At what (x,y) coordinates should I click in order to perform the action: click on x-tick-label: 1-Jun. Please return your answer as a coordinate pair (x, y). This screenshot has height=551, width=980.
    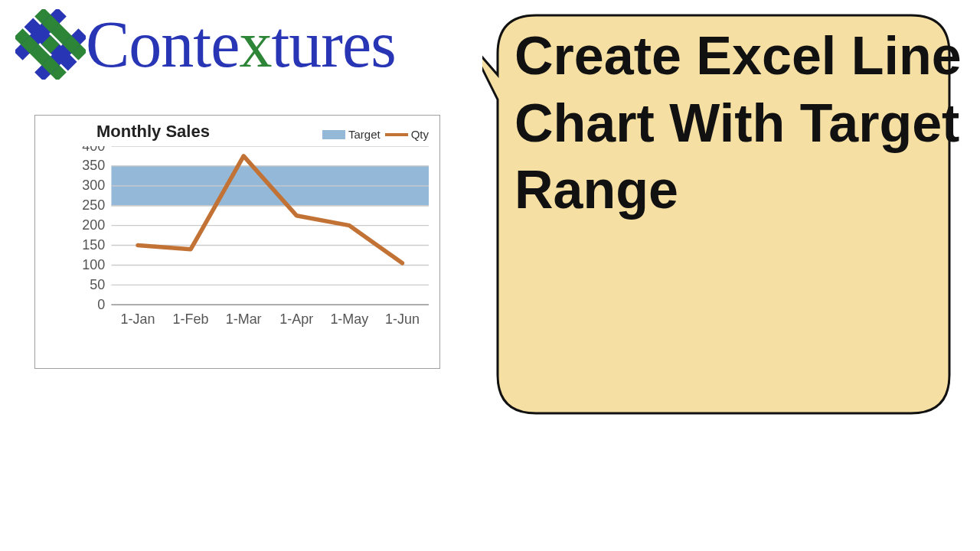
    Looking at the image, I should click on (403, 319).